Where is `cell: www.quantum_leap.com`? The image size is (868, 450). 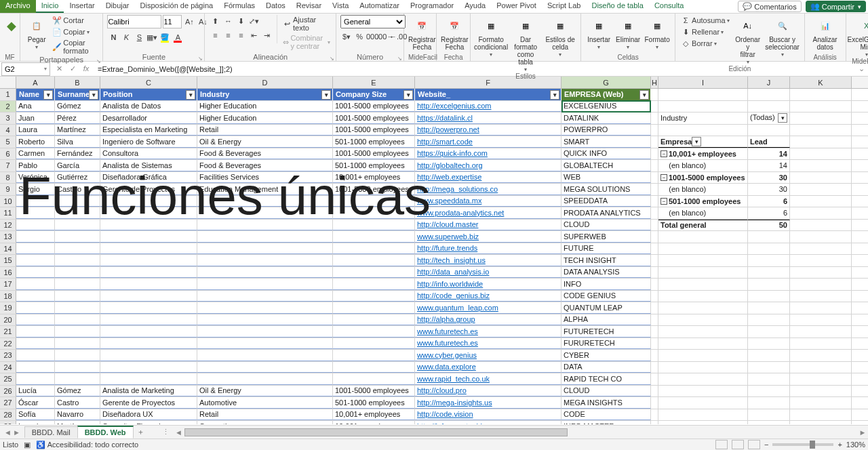 cell: www.quantum_leap.com is located at coordinates (488, 308).